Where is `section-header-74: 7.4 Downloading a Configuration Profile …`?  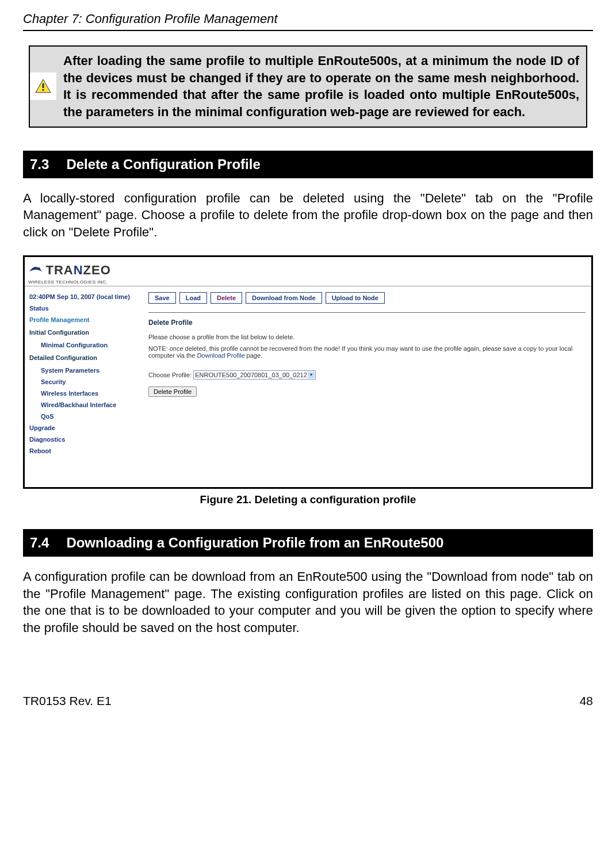
section-header-74: 7.4 Downloading a Configuration Profile … is located at coordinates (308, 543).